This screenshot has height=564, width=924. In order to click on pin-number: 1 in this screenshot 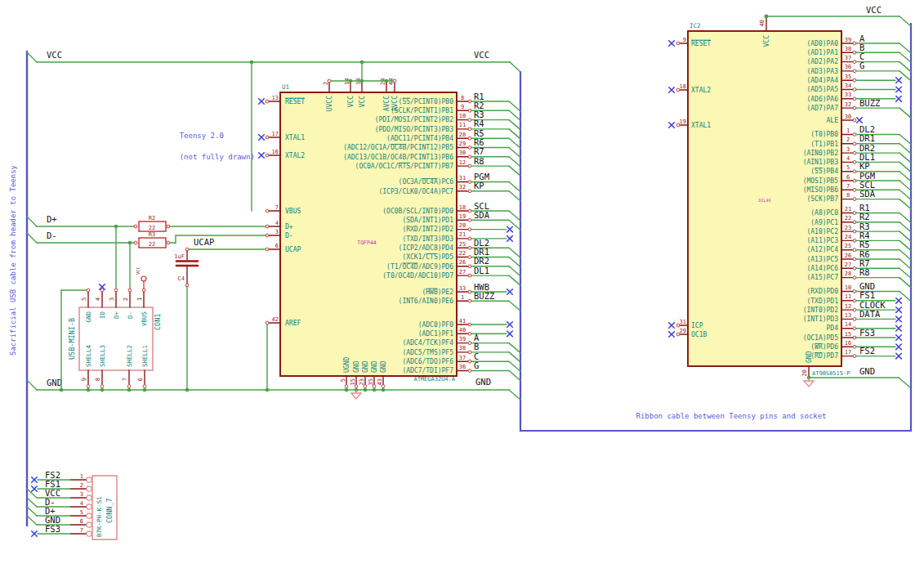, I will do `click(140, 299)`.